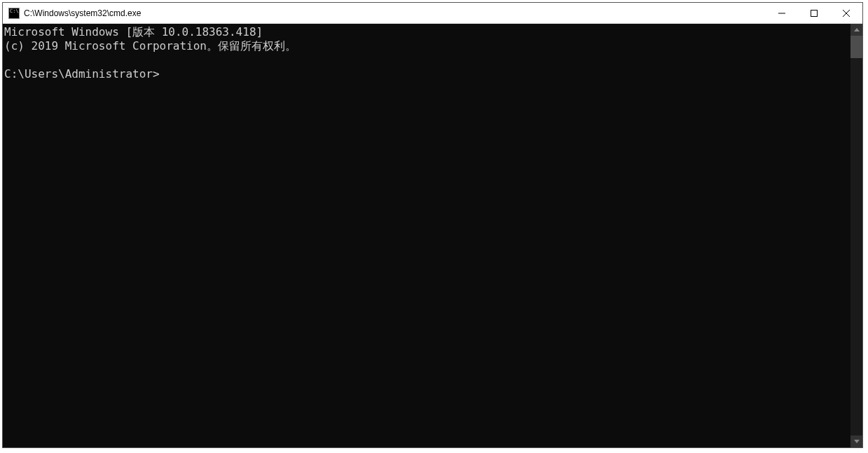 The height and width of the screenshot is (453, 868). What do you see at coordinates (433, 13) in the screenshot?
I see `titlebar: C:\Windows\system32\cmd.exe` at bounding box center [433, 13].